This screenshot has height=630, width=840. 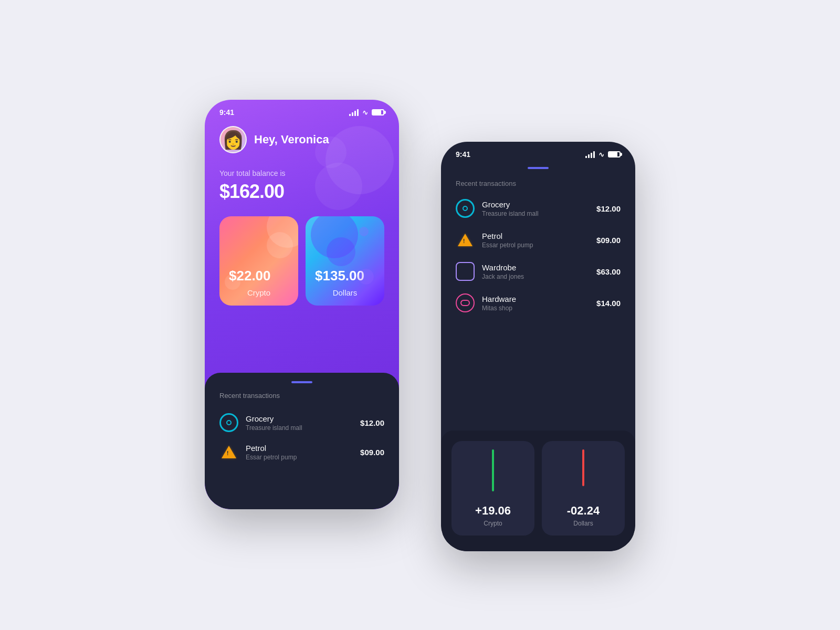 I want to click on transaction-item: Grocery Treasure island mall $12.00, so click(x=302, y=423).